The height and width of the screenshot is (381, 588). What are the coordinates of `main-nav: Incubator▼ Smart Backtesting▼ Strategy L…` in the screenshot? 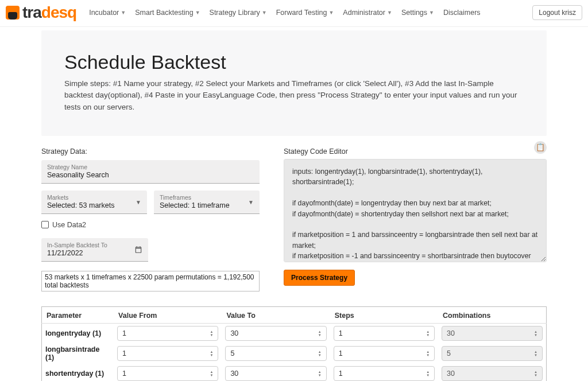 It's located at (285, 13).